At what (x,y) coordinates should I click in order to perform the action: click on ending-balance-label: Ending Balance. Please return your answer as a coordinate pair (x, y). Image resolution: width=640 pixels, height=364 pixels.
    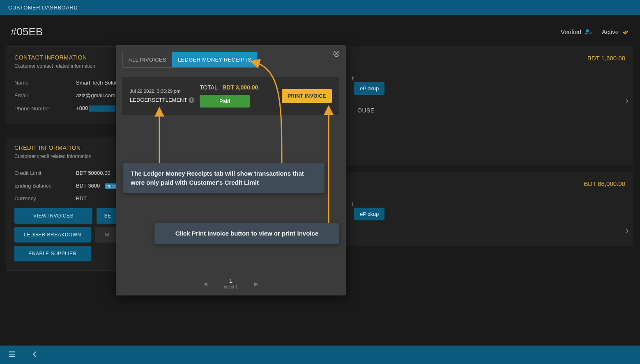
    Looking at the image, I should click on (45, 185).